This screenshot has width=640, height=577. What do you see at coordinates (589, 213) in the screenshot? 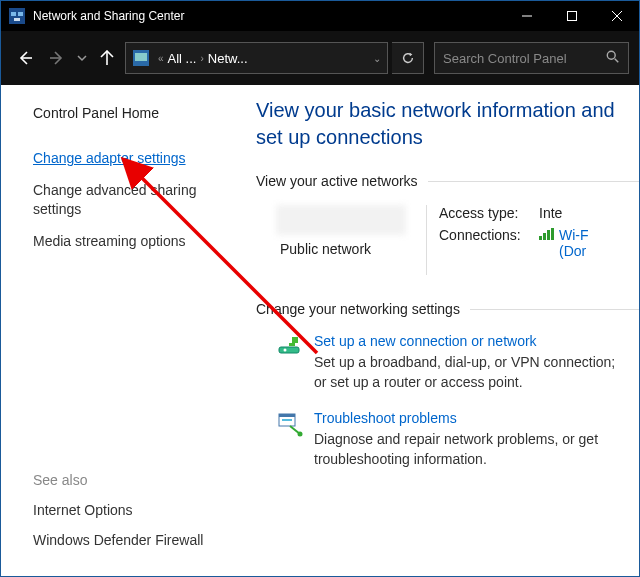
I see `access-type-value: Inte` at bounding box center [589, 213].